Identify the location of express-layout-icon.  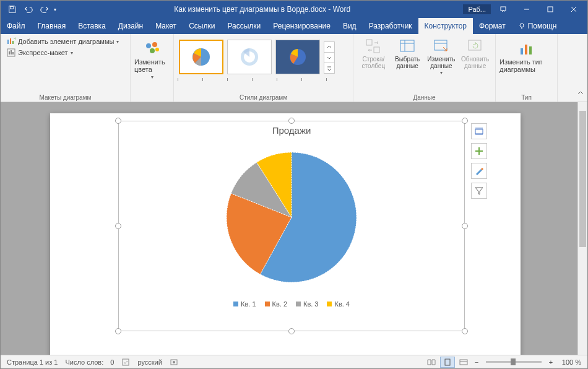
(11, 53).